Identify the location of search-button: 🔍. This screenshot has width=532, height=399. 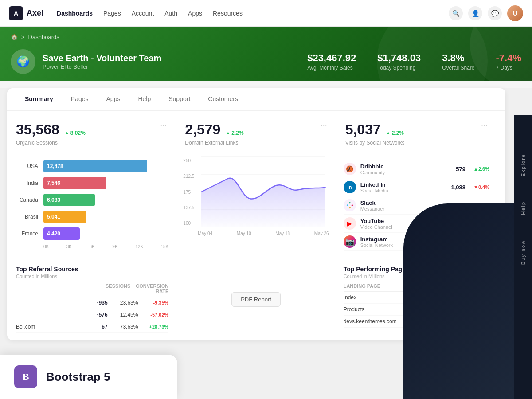
(456, 13).